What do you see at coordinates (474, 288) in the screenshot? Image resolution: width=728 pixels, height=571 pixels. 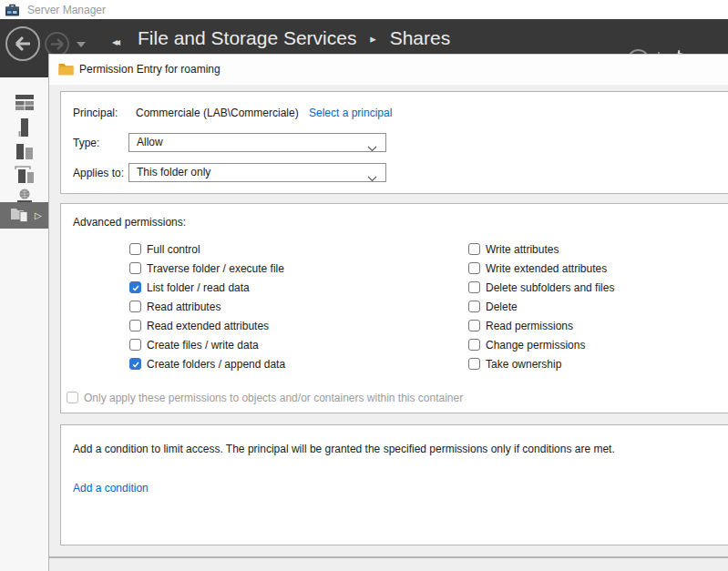 I see `checkbox-delete-subfolders` at bounding box center [474, 288].